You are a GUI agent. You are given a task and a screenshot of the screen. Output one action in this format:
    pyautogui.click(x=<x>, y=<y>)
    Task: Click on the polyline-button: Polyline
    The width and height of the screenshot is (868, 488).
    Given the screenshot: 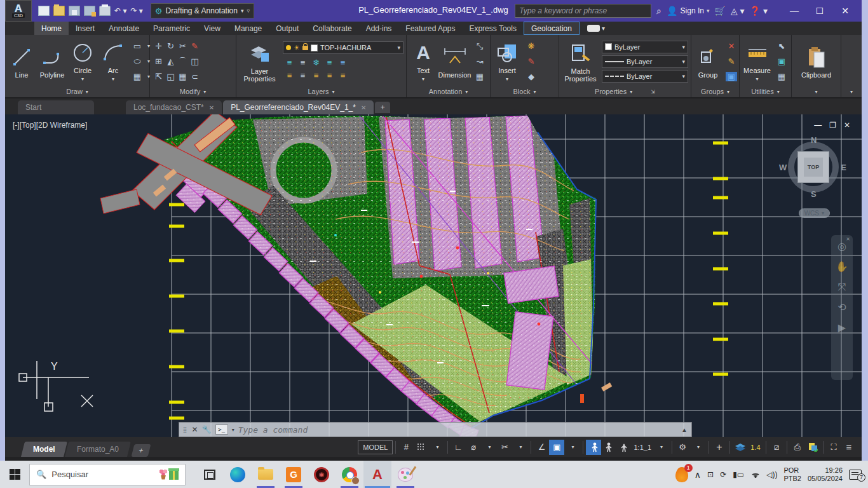 What is the action you would take?
    pyautogui.click(x=52, y=62)
    